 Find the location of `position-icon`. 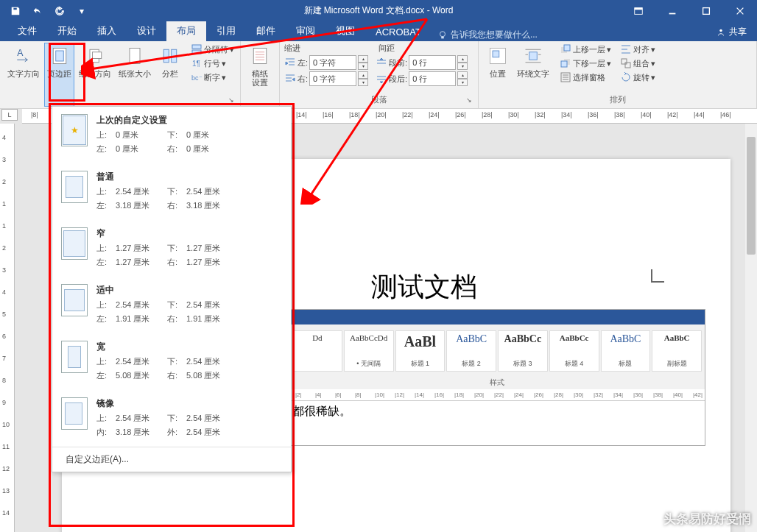

position-icon is located at coordinates (498, 56).